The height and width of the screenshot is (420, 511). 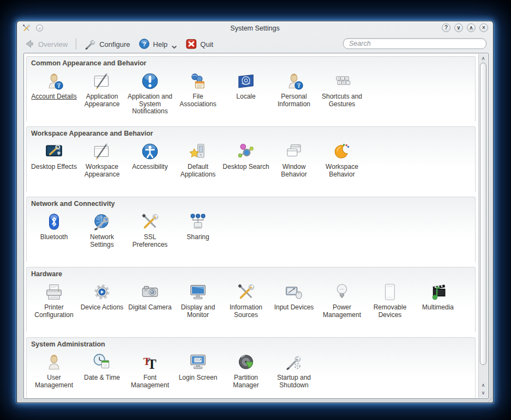 What do you see at coordinates (438, 296) in the screenshot?
I see `settings-item-multimedia: Multimedia` at bounding box center [438, 296].